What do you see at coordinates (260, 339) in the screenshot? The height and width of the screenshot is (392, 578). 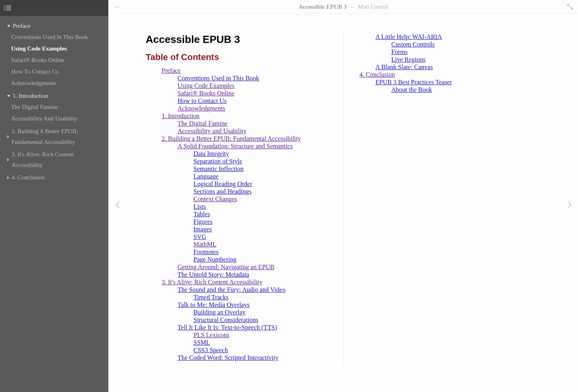 I see `toc-item: Tell It Like It Is: Text-to-Speech (TTS)…` at bounding box center [260, 339].